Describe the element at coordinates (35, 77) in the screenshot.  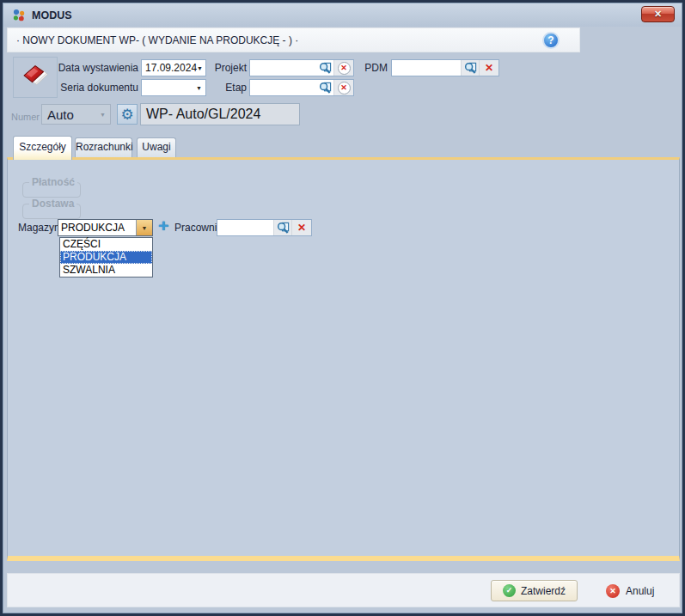
I see `document-type-icon-box` at that location.